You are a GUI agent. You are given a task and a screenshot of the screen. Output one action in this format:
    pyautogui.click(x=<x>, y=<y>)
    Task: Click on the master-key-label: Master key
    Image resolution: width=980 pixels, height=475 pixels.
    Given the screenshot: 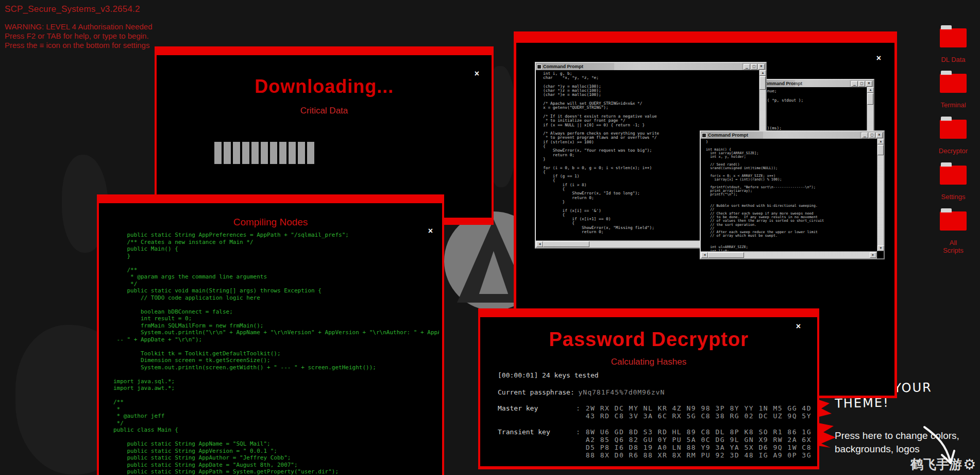 What is the action you would take?
    pyautogui.click(x=537, y=412)
    